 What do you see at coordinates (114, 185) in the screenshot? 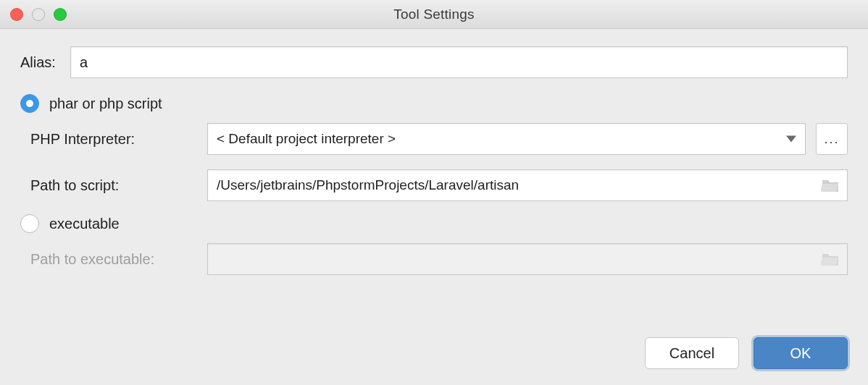
I see `path-to-script-label: Path to script:` at bounding box center [114, 185].